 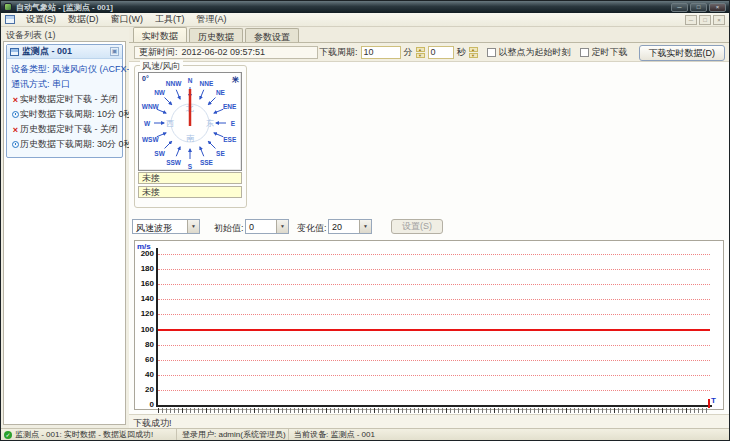 What do you see at coordinates (64, 84) in the screenshot?
I see `device-comm-line: 通讯方式: 串口` at bounding box center [64, 84].